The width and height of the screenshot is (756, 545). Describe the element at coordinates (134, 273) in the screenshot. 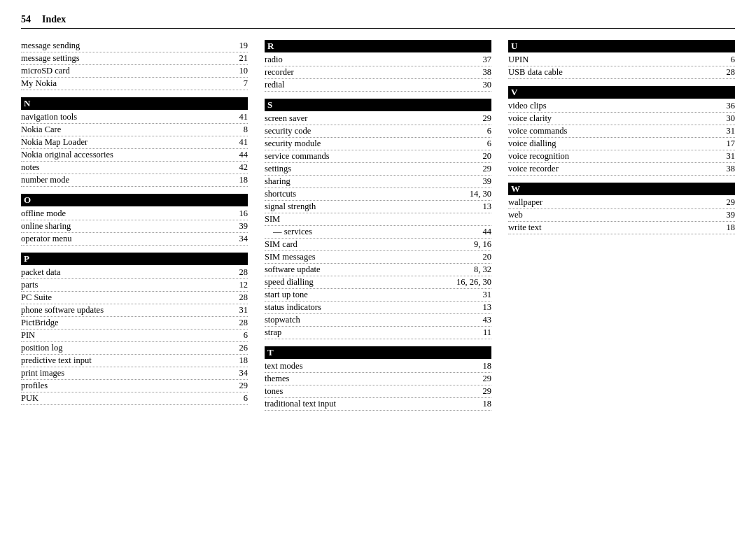

I see `index-entry: packet data28` at that location.